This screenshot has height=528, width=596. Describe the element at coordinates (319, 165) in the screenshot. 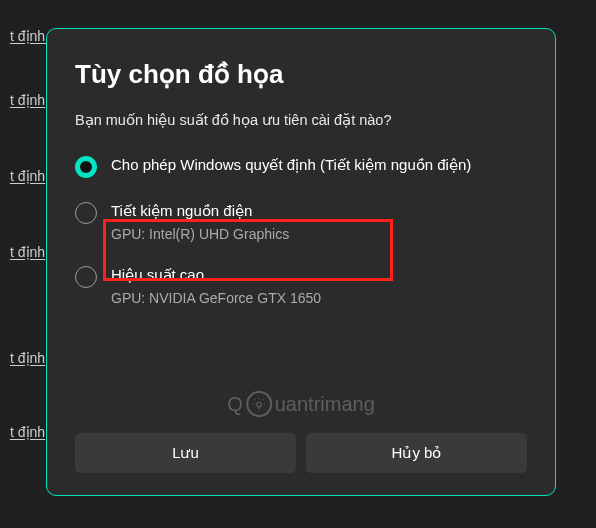

I see `radio-label: Cho phép Windows quyết định (Tiết kiệm n…` at that location.